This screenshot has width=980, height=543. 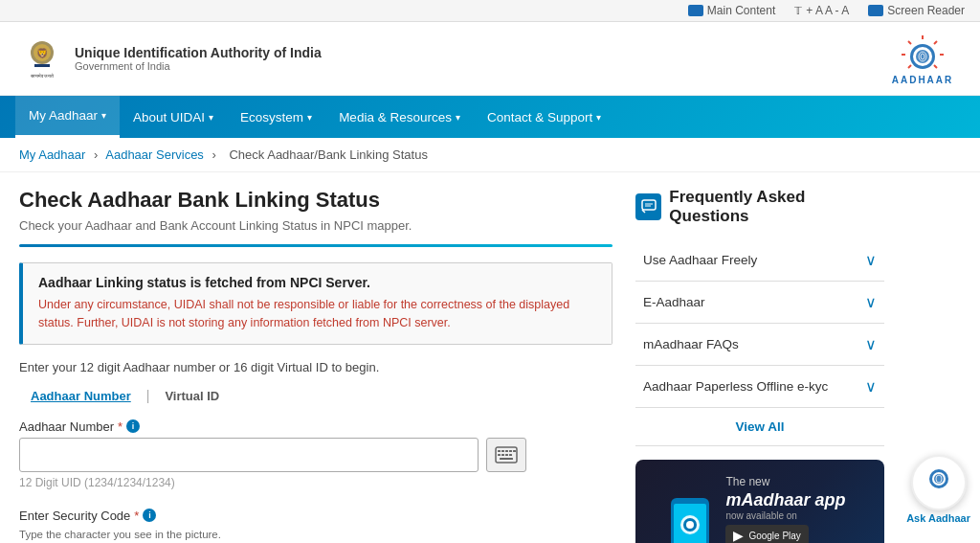 What do you see at coordinates (198, 66) in the screenshot?
I see `gov-name: Government of India` at bounding box center [198, 66].